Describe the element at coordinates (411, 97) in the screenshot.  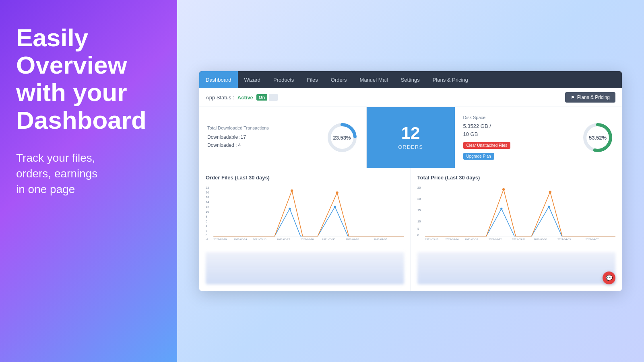
I see `status-bar: App Status : Active On ⚑ Plans & Pricing` at that location.